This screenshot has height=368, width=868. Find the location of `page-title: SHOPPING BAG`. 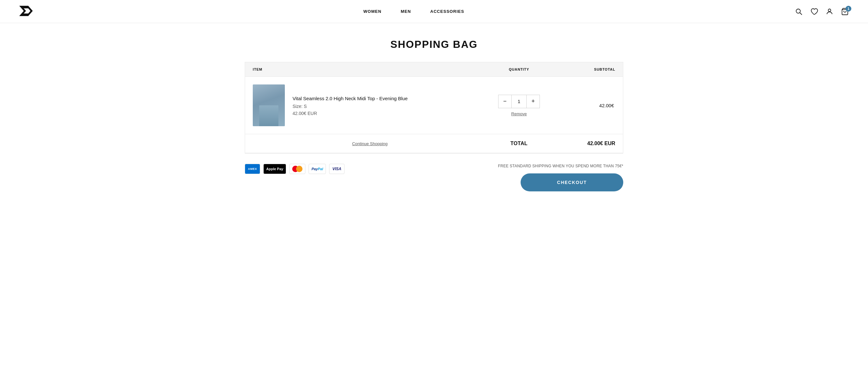

page-title: SHOPPING BAG is located at coordinates (434, 45).